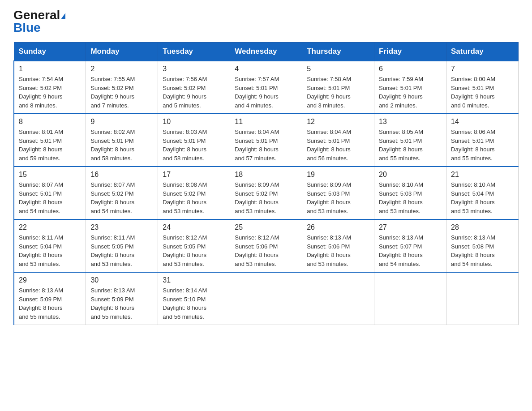  Describe the element at coordinates (483, 52) in the screenshot. I see `col-header-saturday: Saturday` at that location.